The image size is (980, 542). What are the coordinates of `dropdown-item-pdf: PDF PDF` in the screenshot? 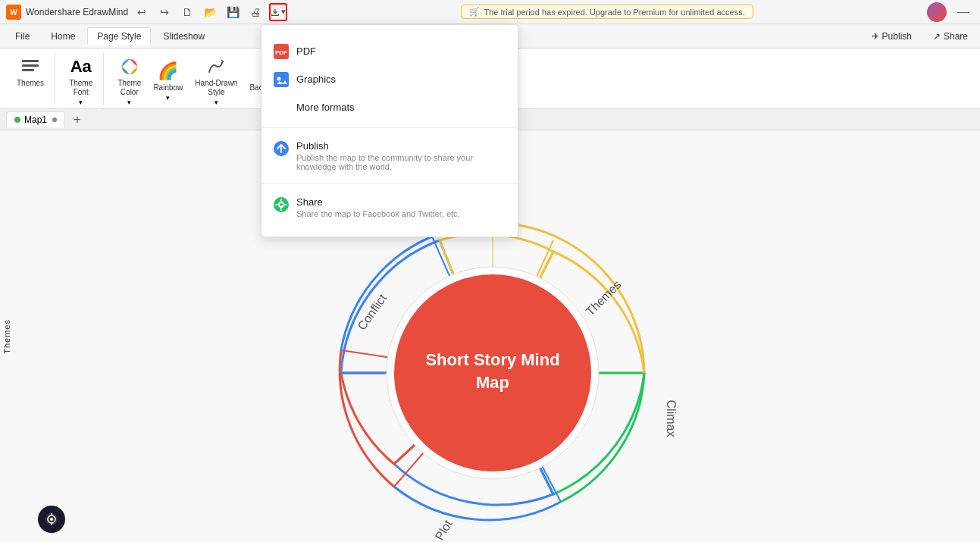 It's located at (390, 52).